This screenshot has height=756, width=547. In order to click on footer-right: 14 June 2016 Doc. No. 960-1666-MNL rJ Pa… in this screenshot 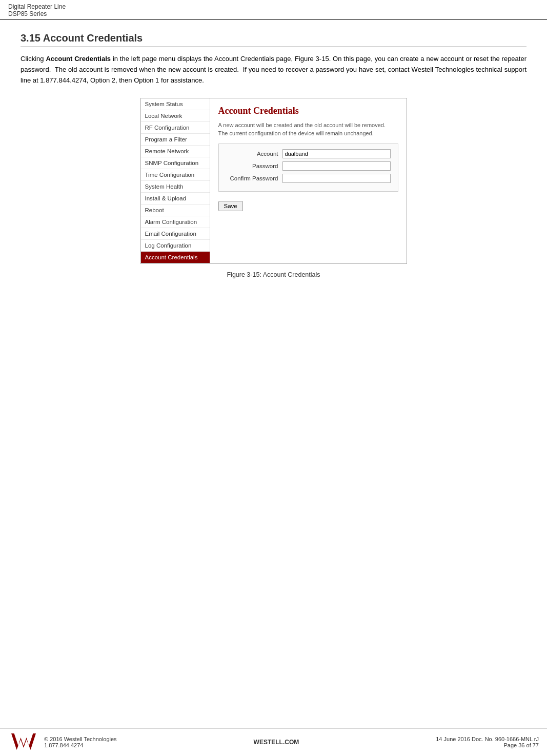, I will do `click(487, 742)`.